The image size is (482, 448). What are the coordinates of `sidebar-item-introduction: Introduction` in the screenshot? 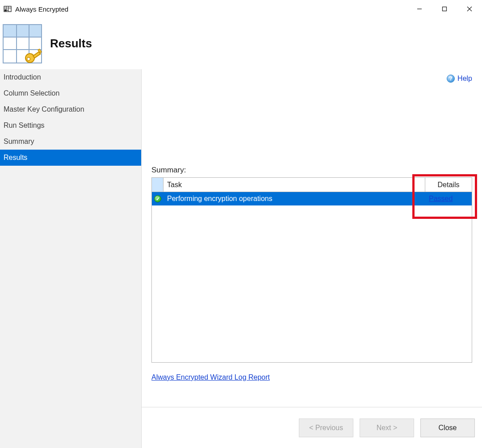 It's located at (71, 77).